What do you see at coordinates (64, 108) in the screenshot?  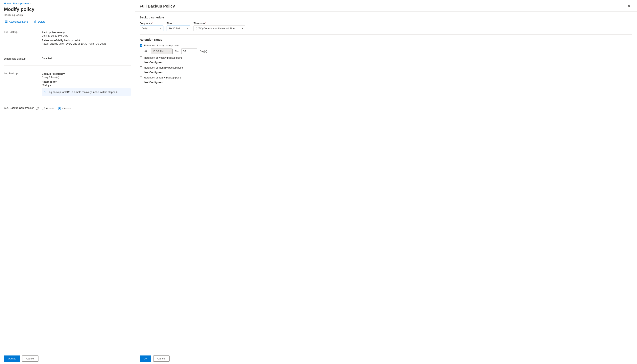 I see `disable-radio-item: Disable` at bounding box center [64, 108].